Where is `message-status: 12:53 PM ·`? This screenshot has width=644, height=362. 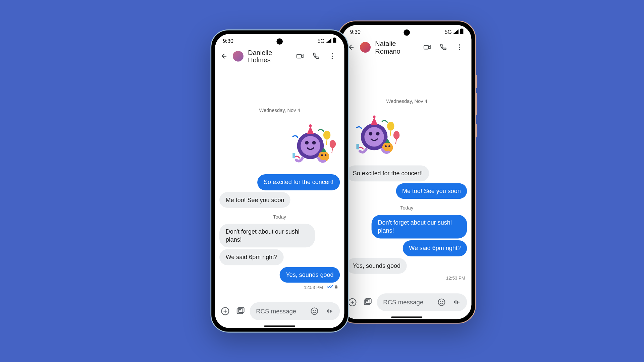
message-status: 12:53 PM · is located at coordinates (321, 287).